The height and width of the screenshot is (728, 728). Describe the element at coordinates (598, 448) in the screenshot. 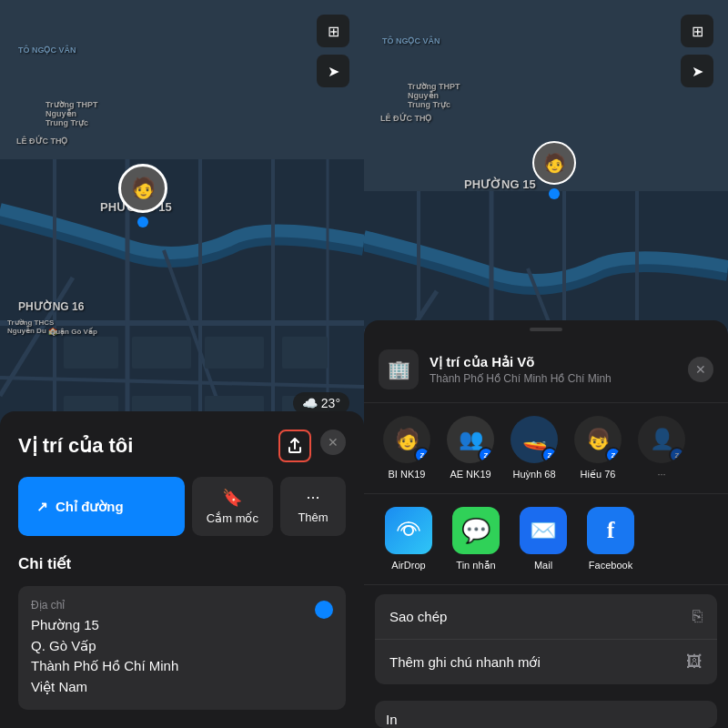

I see `contact-item-hieu: 👦 Z Hiếu 76` at that location.